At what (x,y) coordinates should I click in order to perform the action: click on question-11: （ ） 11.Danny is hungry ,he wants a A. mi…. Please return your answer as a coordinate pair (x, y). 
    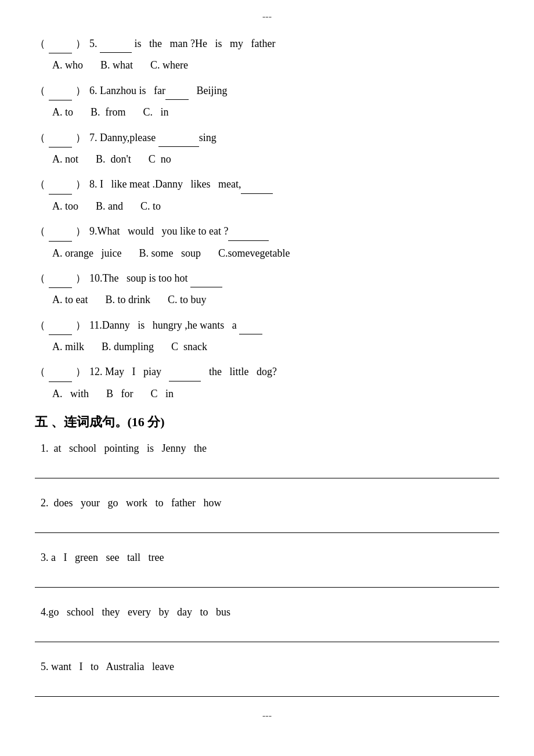
    Looking at the image, I should click on (267, 336).